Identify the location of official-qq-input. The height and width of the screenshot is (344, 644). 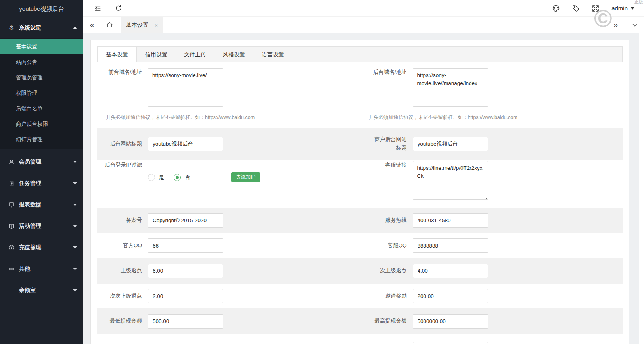
(186, 246).